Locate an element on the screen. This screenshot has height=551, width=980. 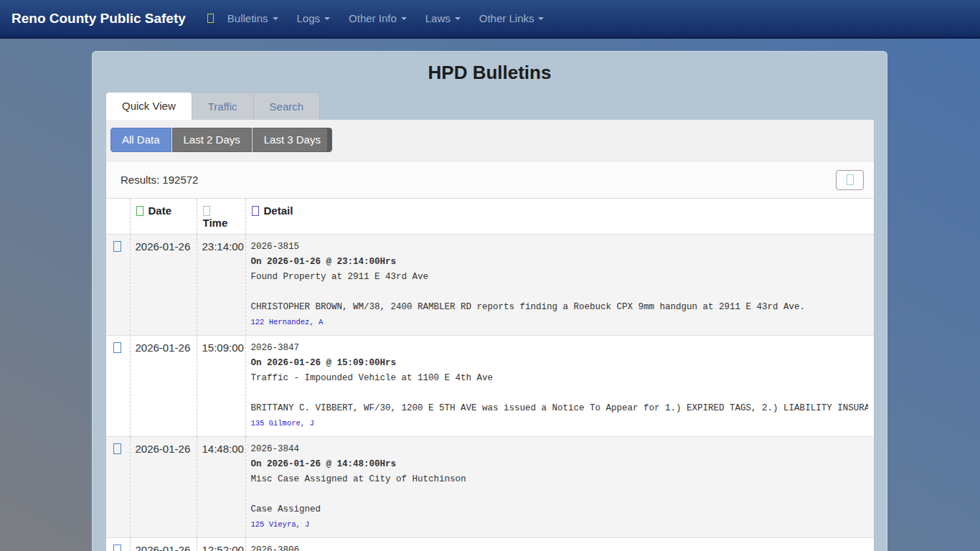
incident-summary: Misc Case Assigned at City of Hutchinson is located at coordinates (560, 479).